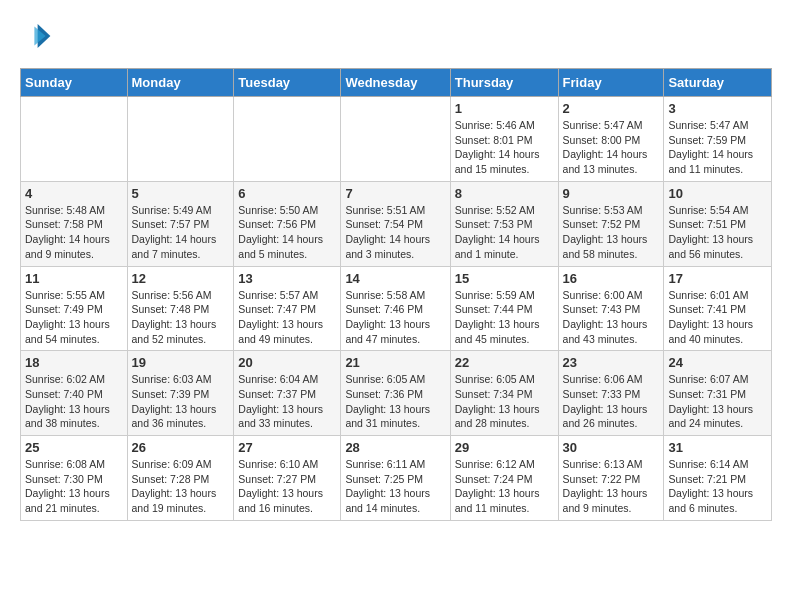 The height and width of the screenshot is (612, 792). What do you see at coordinates (180, 224) in the screenshot?
I see `calendar-cell: 5Sunrise: 5:49 AM Sunset: 7:57 PM Daylig…` at bounding box center [180, 224].